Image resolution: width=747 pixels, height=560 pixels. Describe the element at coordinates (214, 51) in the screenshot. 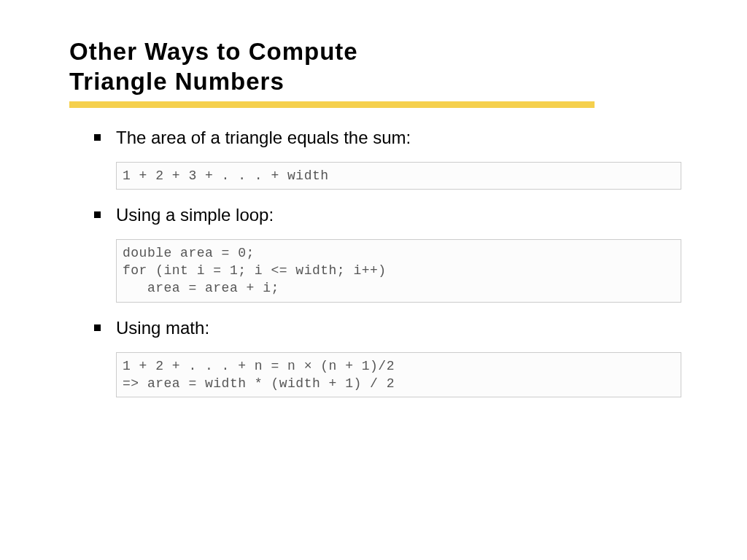

I see `title-line-1: Other Ways to Compute` at that location.